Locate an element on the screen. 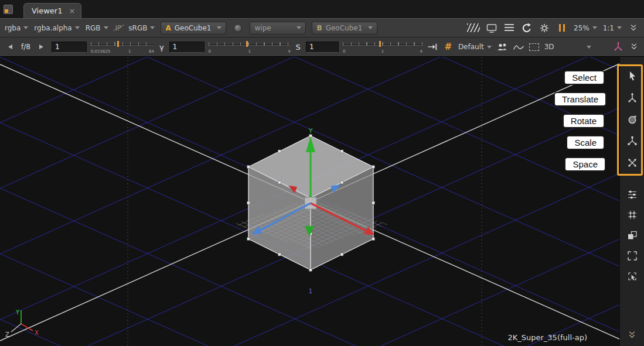  pane-menu-icon is located at coordinates (8, 9).